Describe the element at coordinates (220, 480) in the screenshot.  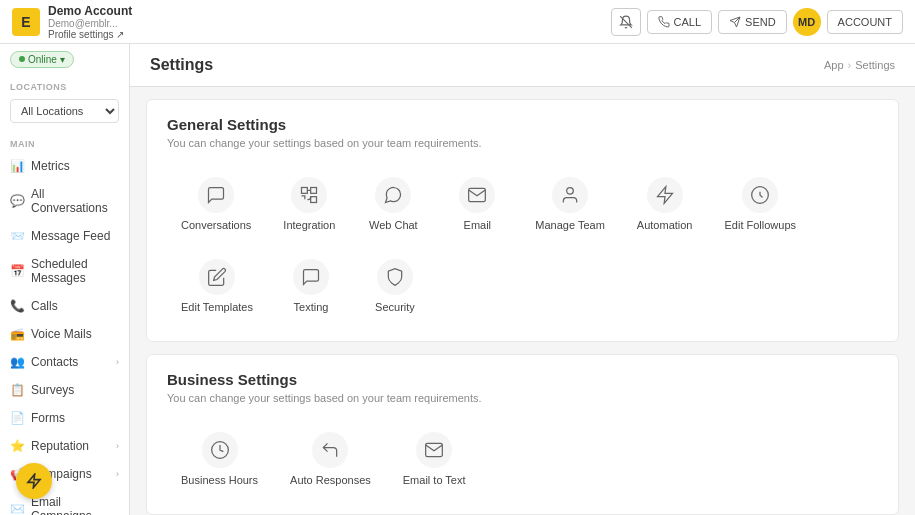
I see `business-hours-settings-label: Business Hours` at that location.